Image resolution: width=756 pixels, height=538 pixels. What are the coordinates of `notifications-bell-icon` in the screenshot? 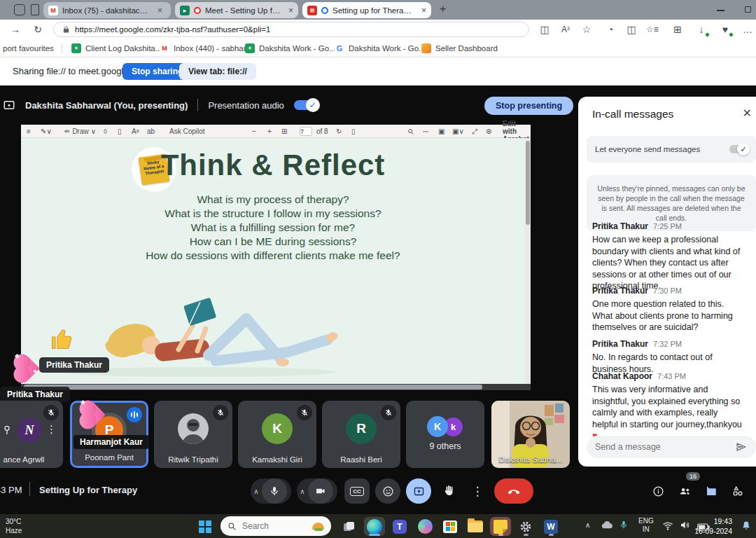 It's located at (746, 527).